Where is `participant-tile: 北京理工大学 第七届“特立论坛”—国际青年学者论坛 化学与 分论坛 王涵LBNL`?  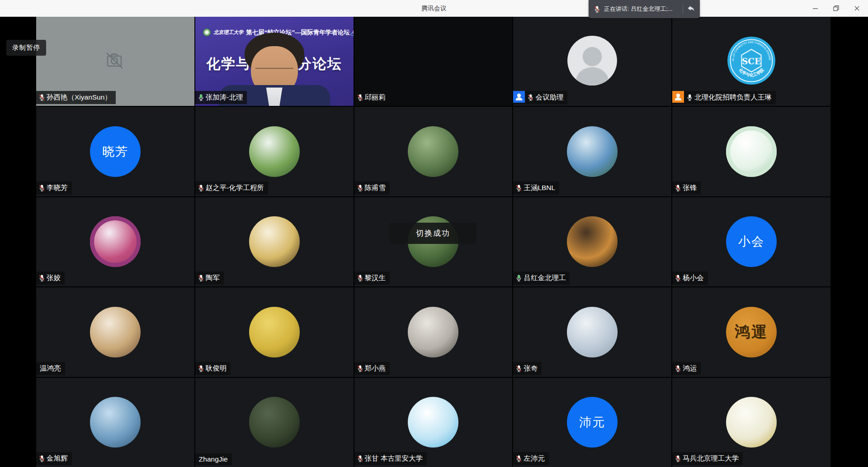
participant-tile: 北京理工大学 第七届“特立论坛”—国际青年学者论坛 化学与 分论坛 王涵LBNL is located at coordinates (592, 151).